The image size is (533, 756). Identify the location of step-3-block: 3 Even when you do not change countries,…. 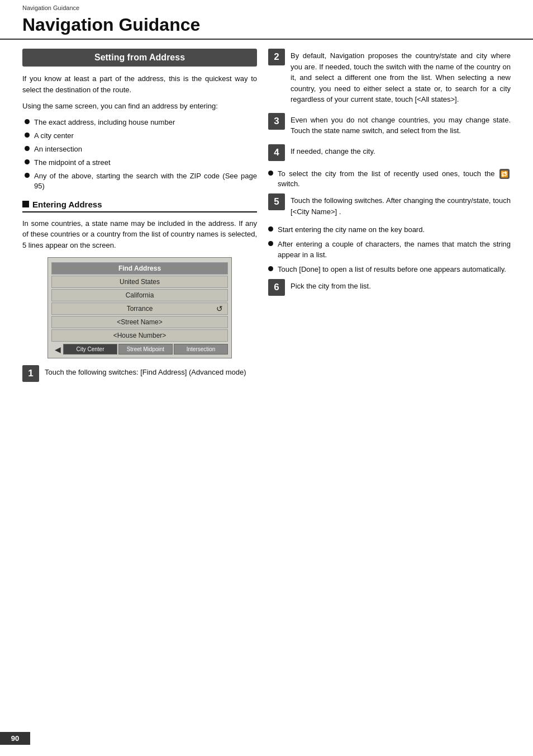
(389, 125).